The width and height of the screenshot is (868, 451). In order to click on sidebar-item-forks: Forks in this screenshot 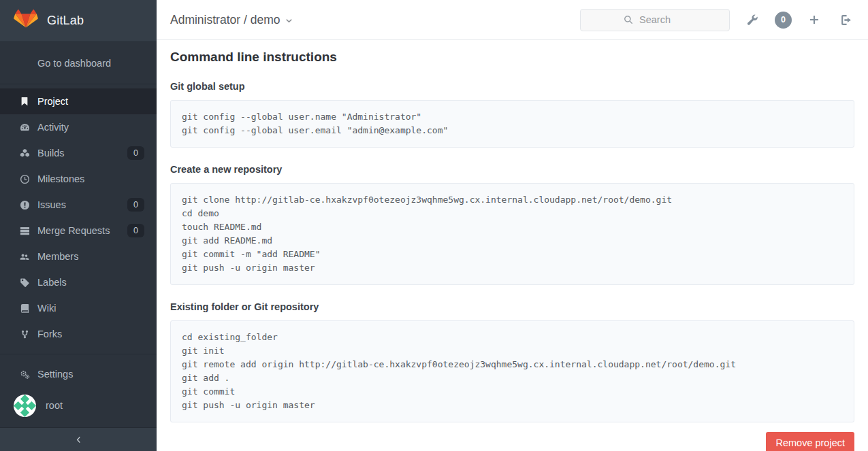, I will do `click(78, 334)`.